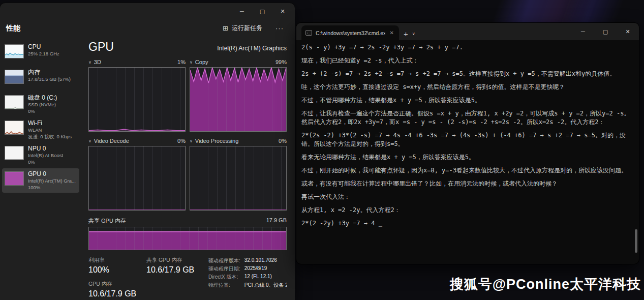 The height and width of the screenshot is (300, 644). What do you see at coordinates (177, 279) in the screenshot?
I see `stats-column: 共享 GPU 内存 10.6/17.9 GB` at bounding box center [177, 279].